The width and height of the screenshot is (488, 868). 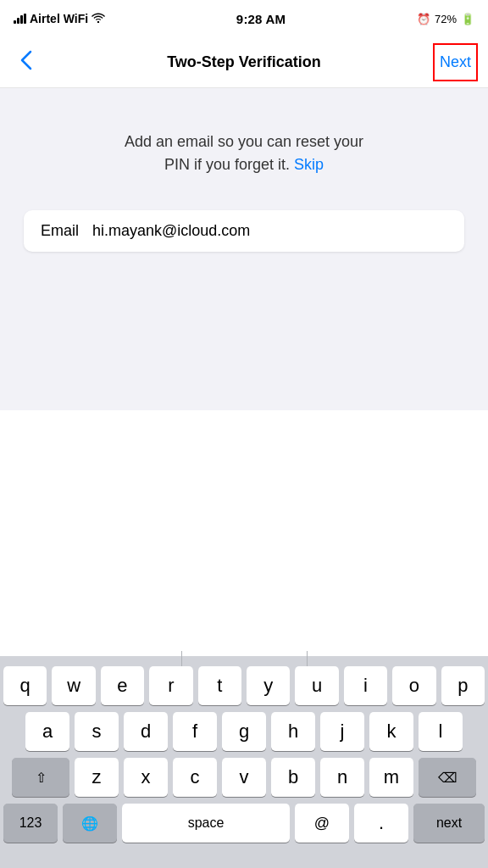 I want to click on shift-key: ⇧, so click(x=41, y=777).